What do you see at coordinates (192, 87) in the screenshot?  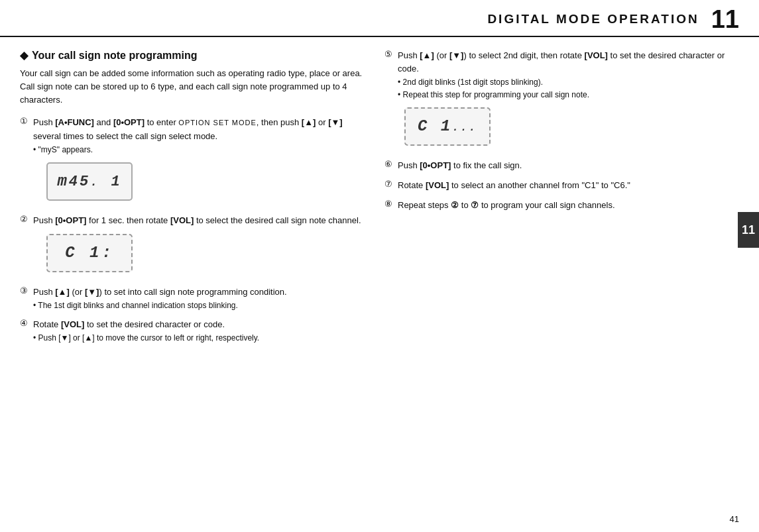 I see `section-intro: Your call sign can be added some informa…` at bounding box center [192, 87].